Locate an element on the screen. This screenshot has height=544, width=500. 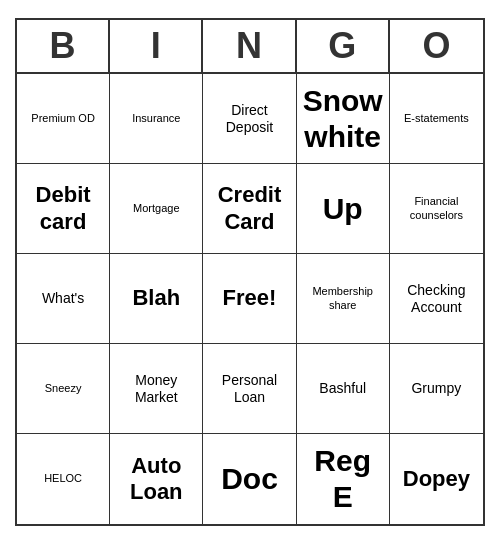
cell-text: Auto Loan is located at coordinates (156, 480).